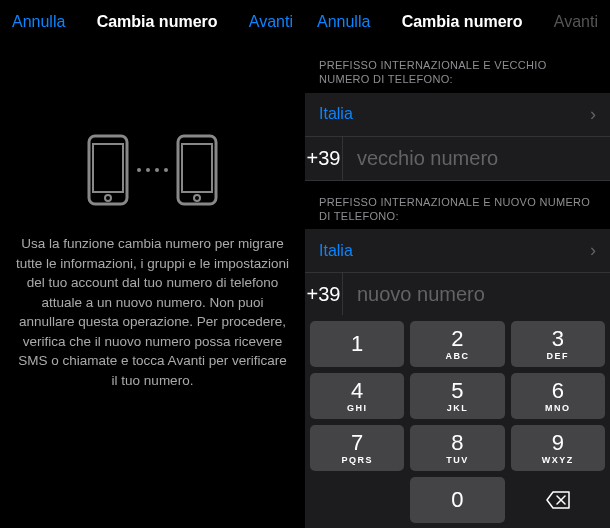 This screenshot has height=528, width=610. I want to click on old-number-input, so click(476, 158).